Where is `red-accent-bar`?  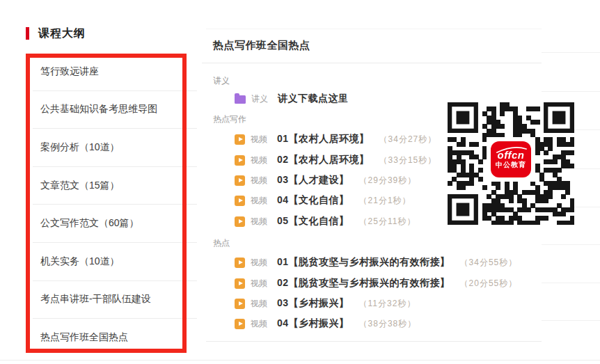 red-accent-bar is located at coordinates (28, 33).